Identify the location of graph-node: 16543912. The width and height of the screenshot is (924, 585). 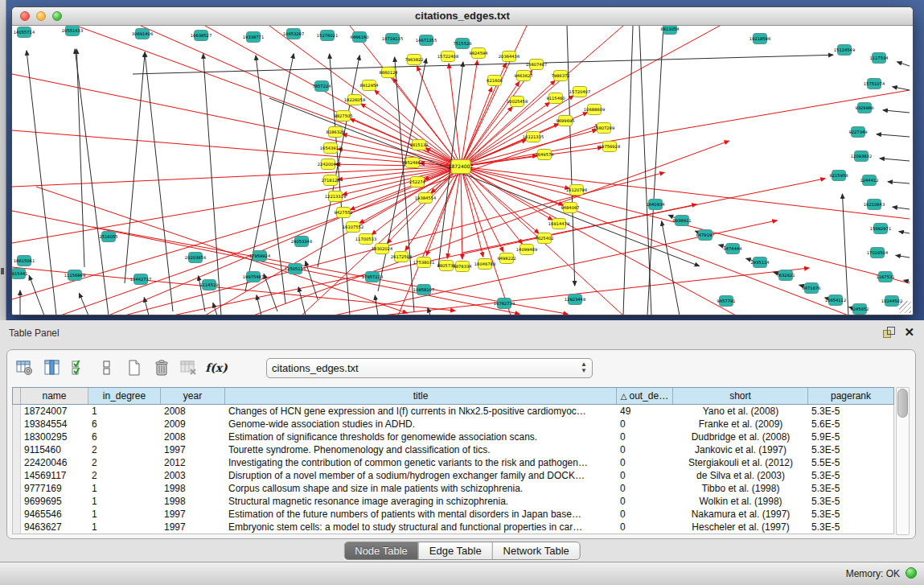
(331, 148).